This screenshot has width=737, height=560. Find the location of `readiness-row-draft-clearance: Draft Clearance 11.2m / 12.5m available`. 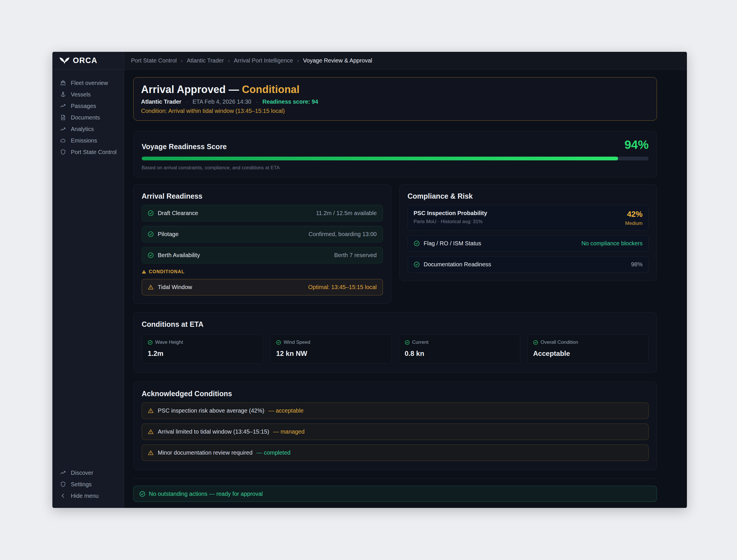

readiness-row-draft-clearance: Draft Clearance 11.2m / 12.5m available is located at coordinates (262, 213).